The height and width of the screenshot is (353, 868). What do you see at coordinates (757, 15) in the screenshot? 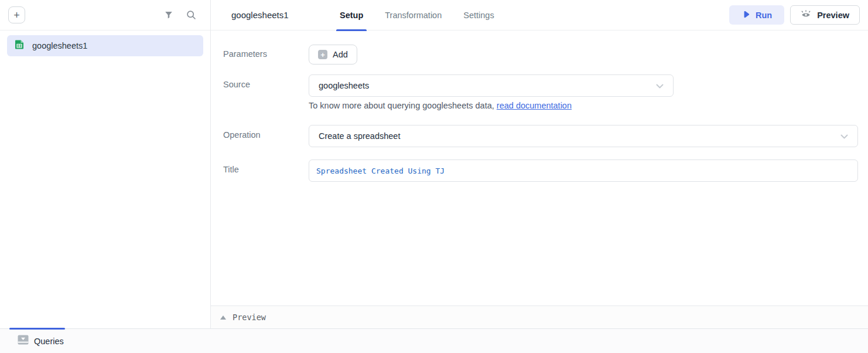
I see `run-button: Run` at bounding box center [757, 15].